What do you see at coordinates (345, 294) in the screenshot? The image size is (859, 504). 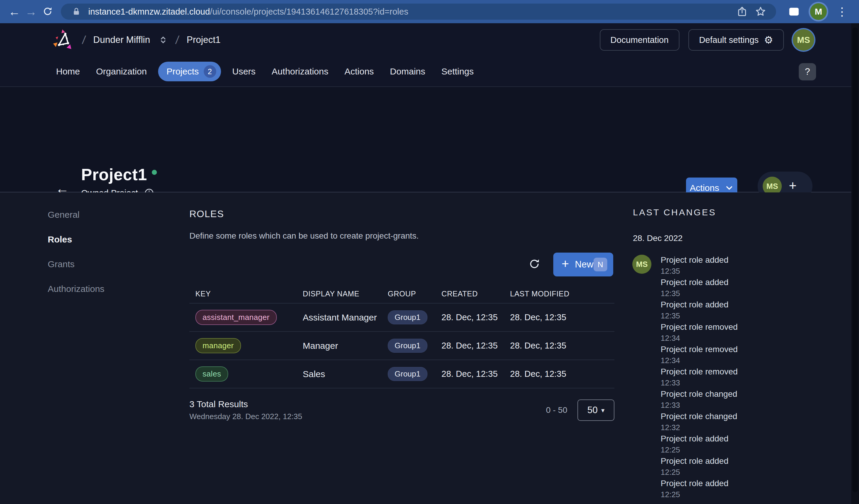 I see `col-display-name: DISPLAY NAME` at bounding box center [345, 294].